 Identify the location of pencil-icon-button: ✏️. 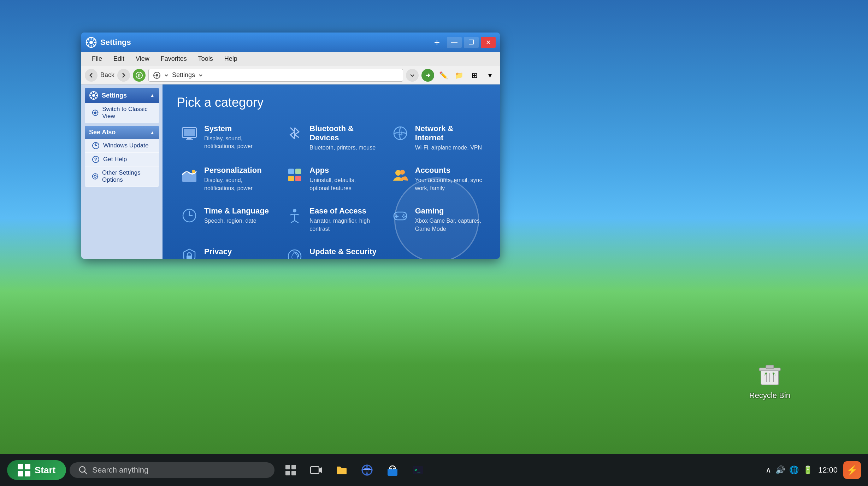
(443, 75).